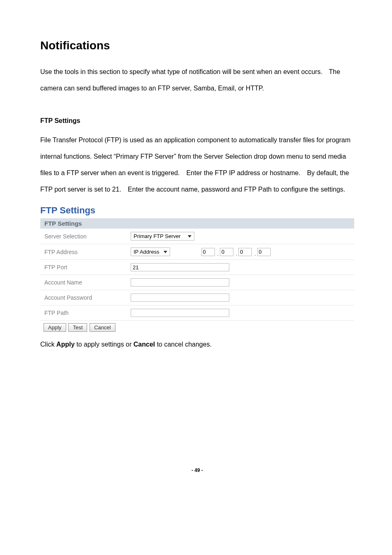 The image size is (392, 555). Describe the element at coordinates (102, 327) in the screenshot. I see `cancel-button: Cancel` at that location.